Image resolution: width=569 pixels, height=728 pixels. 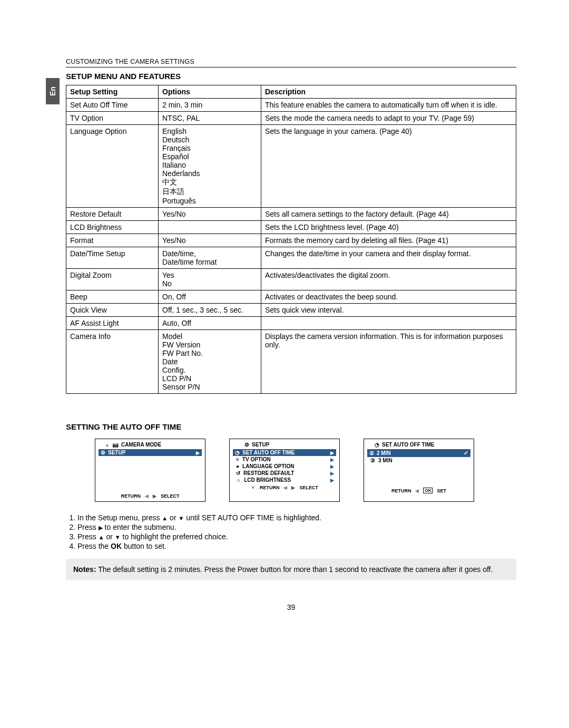 What do you see at coordinates (117, 452) in the screenshot?
I see `highlight-label: SETUP` at bounding box center [117, 452].